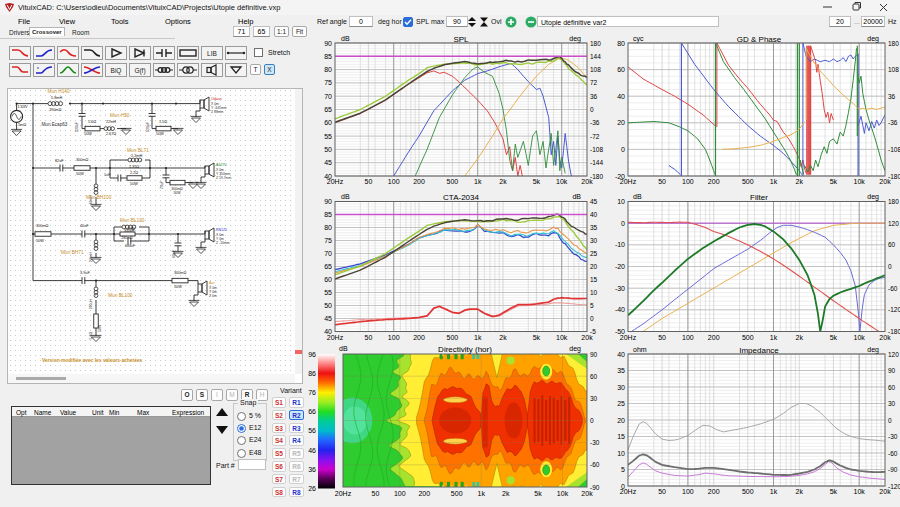 The height and width of the screenshot is (507, 900). I want to click on svg-text: Filter, so click(759, 198).